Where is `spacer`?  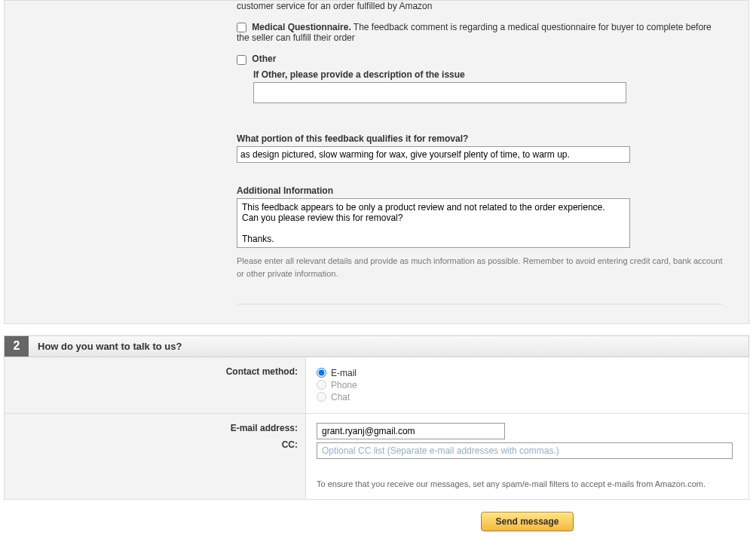
spacer is located at coordinates (377, 330).